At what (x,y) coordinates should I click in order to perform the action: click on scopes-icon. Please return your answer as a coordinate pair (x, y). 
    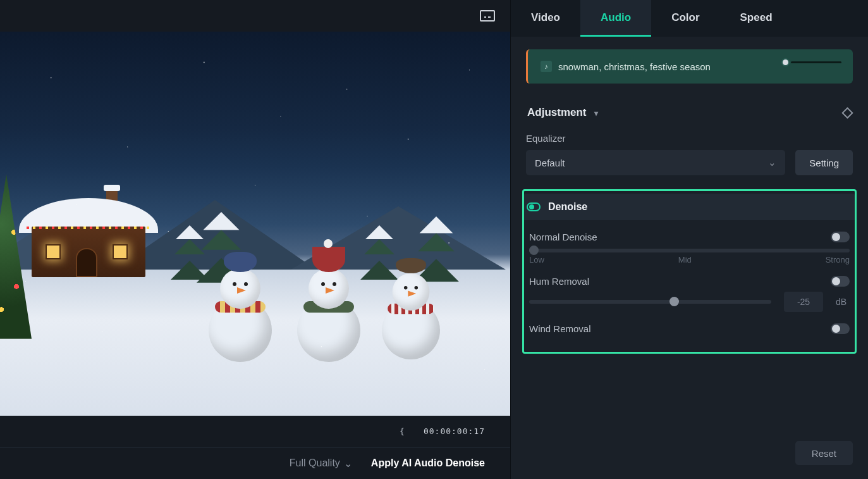
    Looking at the image, I should click on (487, 16).